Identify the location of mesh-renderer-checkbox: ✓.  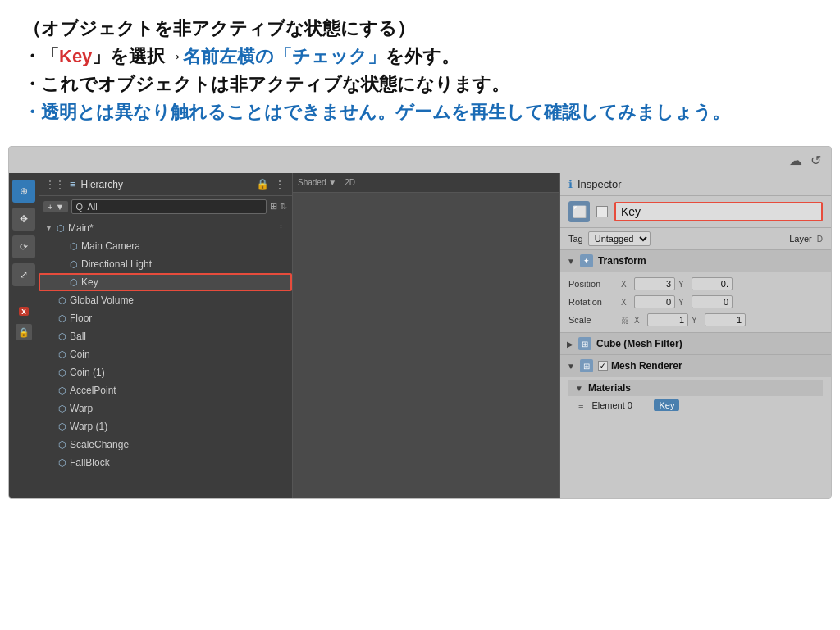
(603, 366).